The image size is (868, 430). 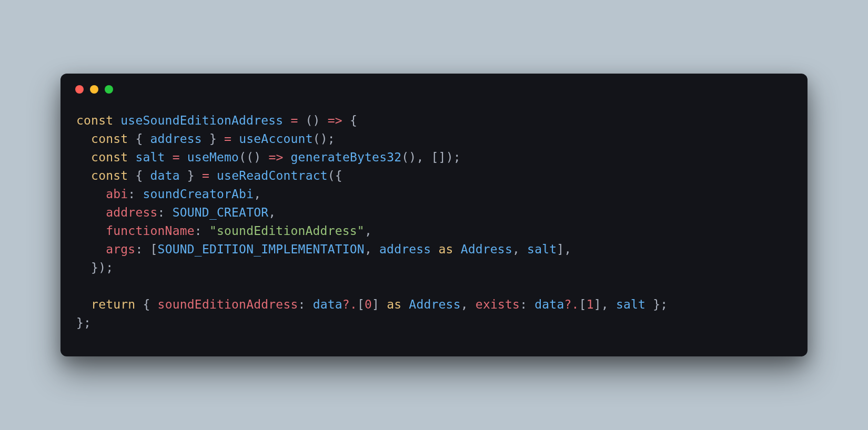 What do you see at coordinates (268, 157) in the screenshot?
I see `code-line-3: const salt = useMemo(() => generateBytes…` at bounding box center [268, 157].